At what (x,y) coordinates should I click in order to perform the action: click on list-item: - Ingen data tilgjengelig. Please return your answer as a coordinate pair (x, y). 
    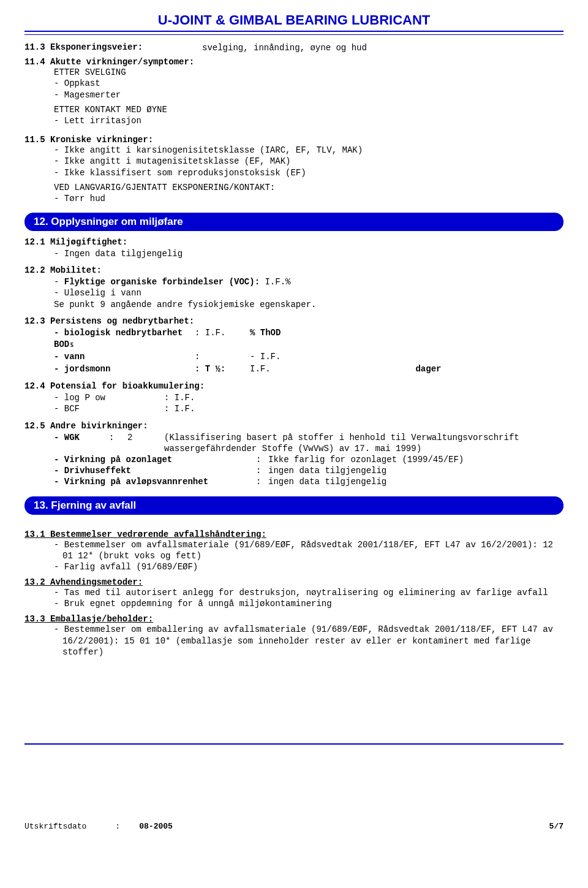
    Looking at the image, I should click on (309, 254).